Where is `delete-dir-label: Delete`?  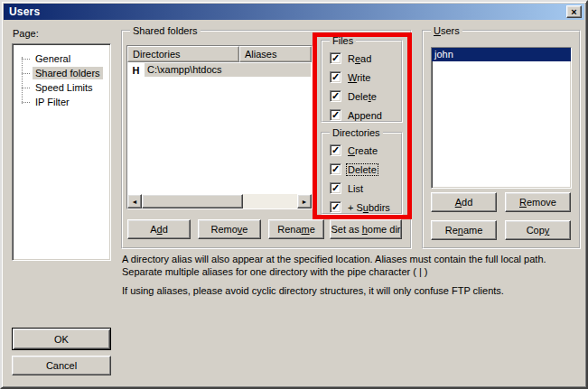 delete-dir-label: Delete is located at coordinates (362, 170).